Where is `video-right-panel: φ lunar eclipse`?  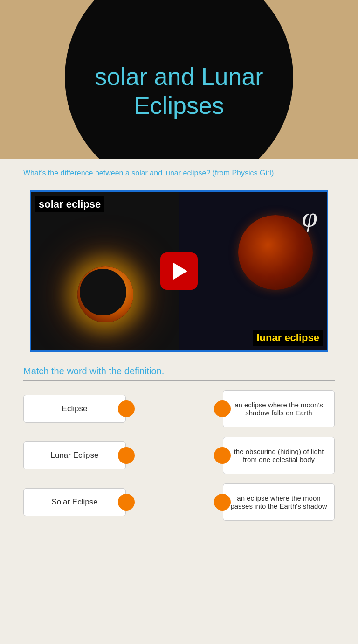 video-right-panel: φ lunar eclipse is located at coordinates (253, 271).